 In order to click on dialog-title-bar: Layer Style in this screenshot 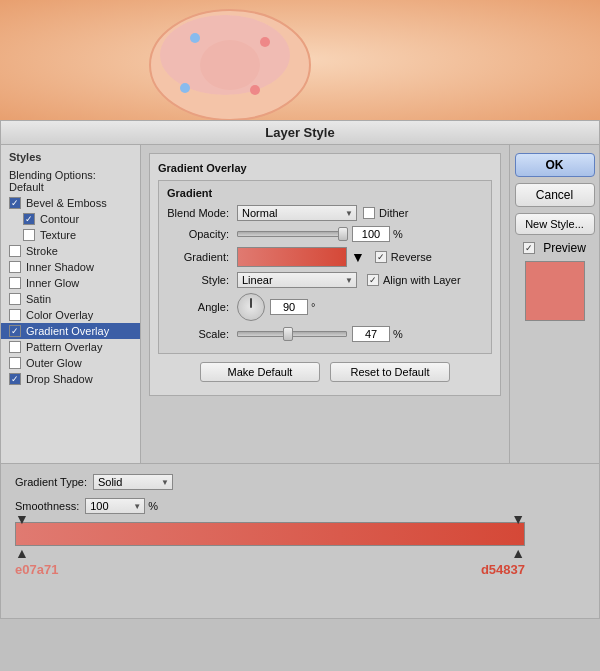, I will do `click(300, 132)`.